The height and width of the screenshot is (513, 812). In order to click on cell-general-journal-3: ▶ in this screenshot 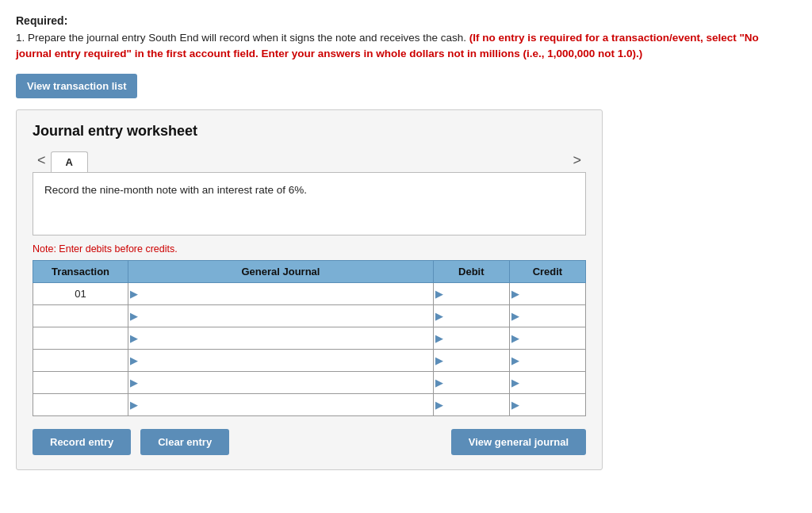, I will do `click(281, 360)`.